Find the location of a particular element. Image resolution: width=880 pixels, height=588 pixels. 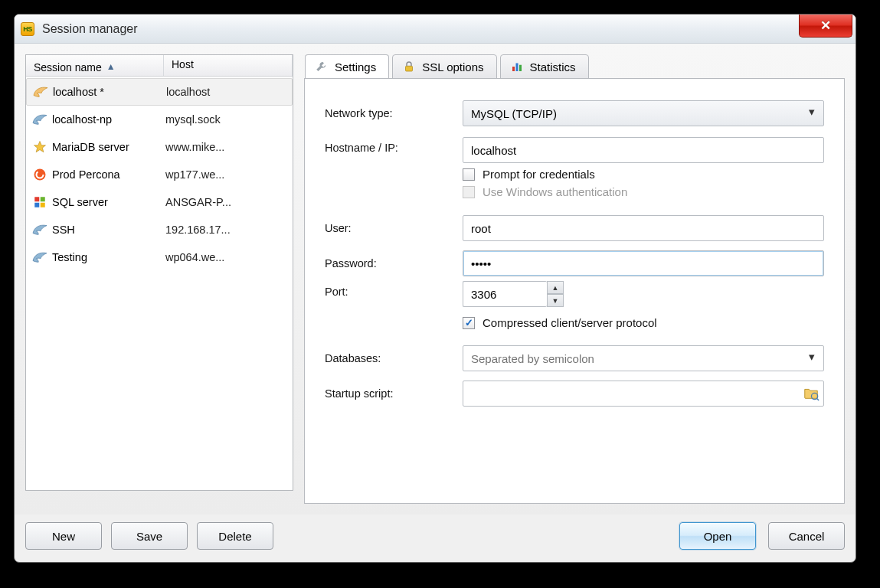

session-list-header: Session name ▲ Host is located at coordinates (159, 66).